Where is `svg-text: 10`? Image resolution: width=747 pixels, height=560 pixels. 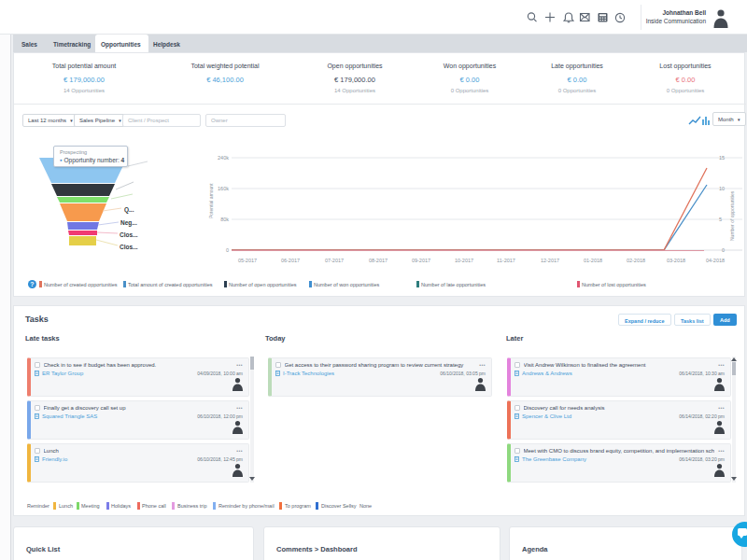
svg-text: 10 is located at coordinates (722, 189).